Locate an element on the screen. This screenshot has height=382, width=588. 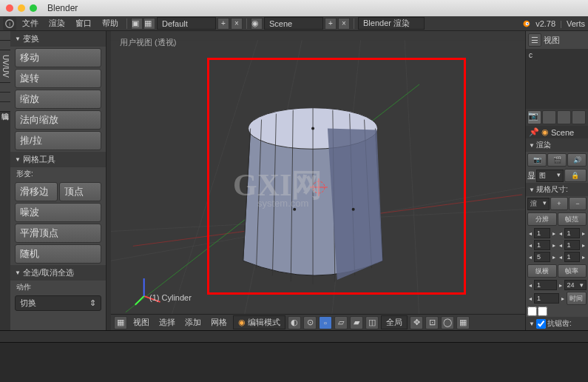
screen-layout-dropdown: Default is located at coordinates (186, 24).